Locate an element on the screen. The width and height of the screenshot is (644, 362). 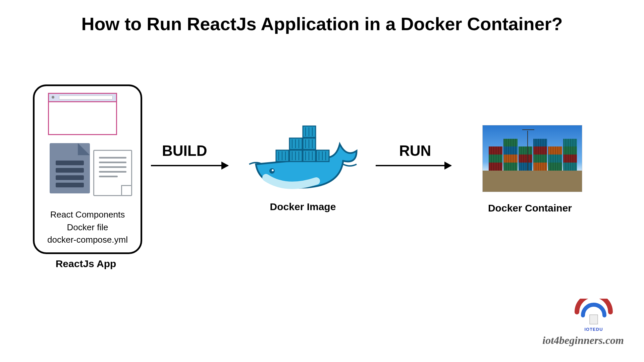
arrow-build-label: BUILD is located at coordinates (184, 151).